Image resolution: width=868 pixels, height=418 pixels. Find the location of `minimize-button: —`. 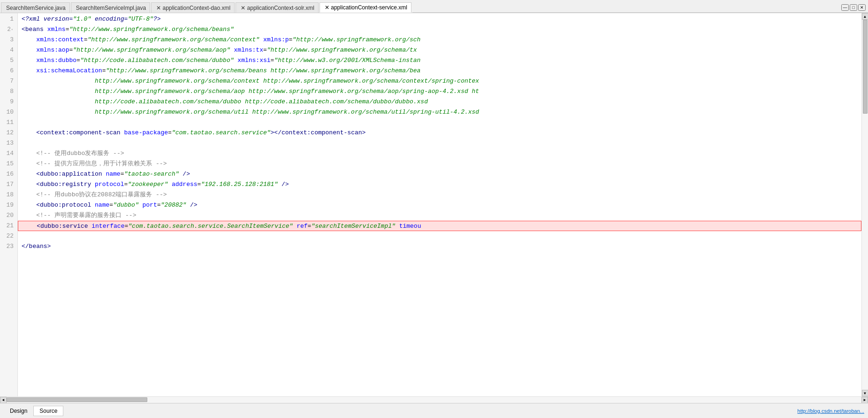

minimize-button: — is located at coordinates (845, 8).